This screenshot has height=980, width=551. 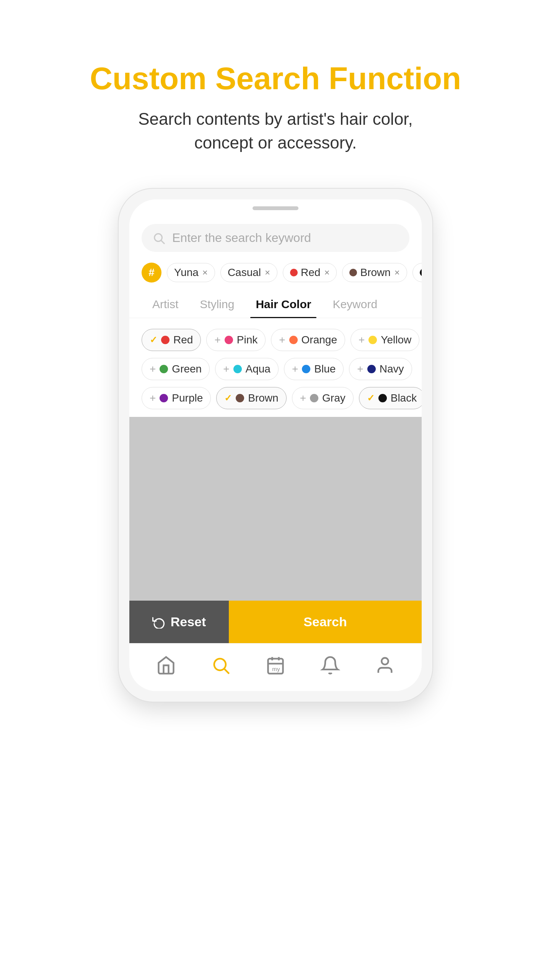 What do you see at coordinates (383, 398) in the screenshot?
I see `color-dot-black` at bounding box center [383, 398].